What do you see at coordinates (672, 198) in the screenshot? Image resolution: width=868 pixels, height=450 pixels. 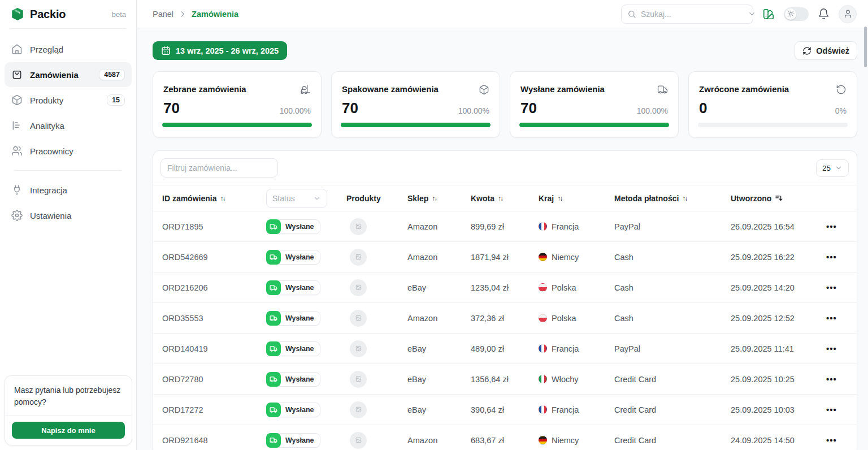 I see `col-header-metoda: Metoda płatności ↑↓` at bounding box center [672, 198].